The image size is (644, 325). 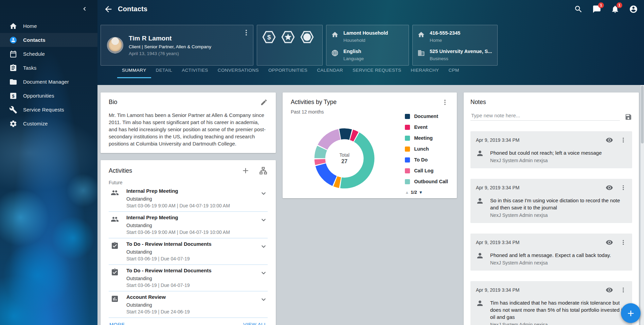 What do you see at coordinates (288, 73) in the screenshot?
I see `tab-opportunities: OPPORTUNITIES` at bounding box center [288, 73].